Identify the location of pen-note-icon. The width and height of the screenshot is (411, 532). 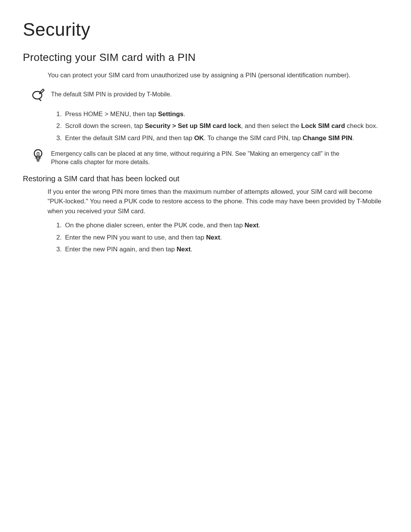
(38, 95).